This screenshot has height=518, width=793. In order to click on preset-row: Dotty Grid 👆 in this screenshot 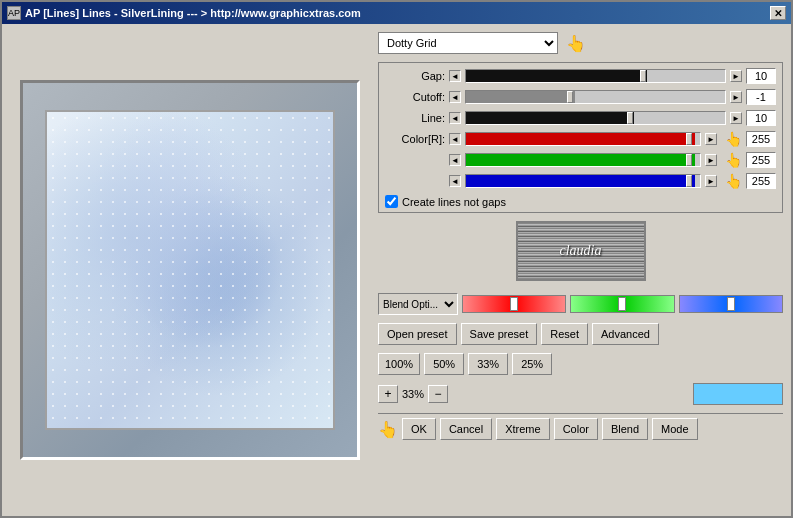, I will do `click(580, 43)`.